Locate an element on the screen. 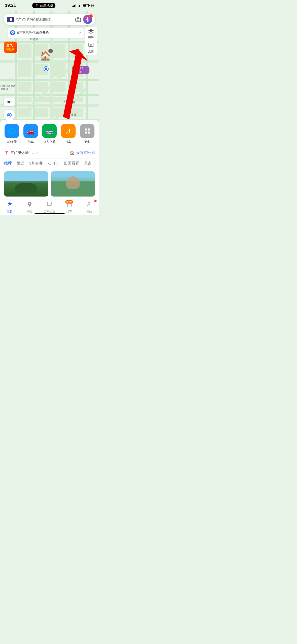 The height and width of the screenshot is (644, 297). drive-icon: 🚗 is located at coordinates (31, 131).